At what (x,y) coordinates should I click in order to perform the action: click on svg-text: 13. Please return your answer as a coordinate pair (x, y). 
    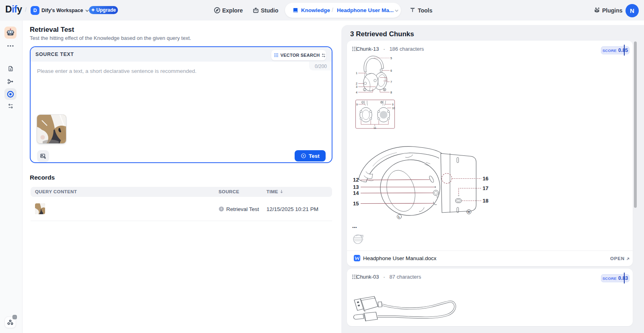
    Looking at the image, I should click on (356, 187).